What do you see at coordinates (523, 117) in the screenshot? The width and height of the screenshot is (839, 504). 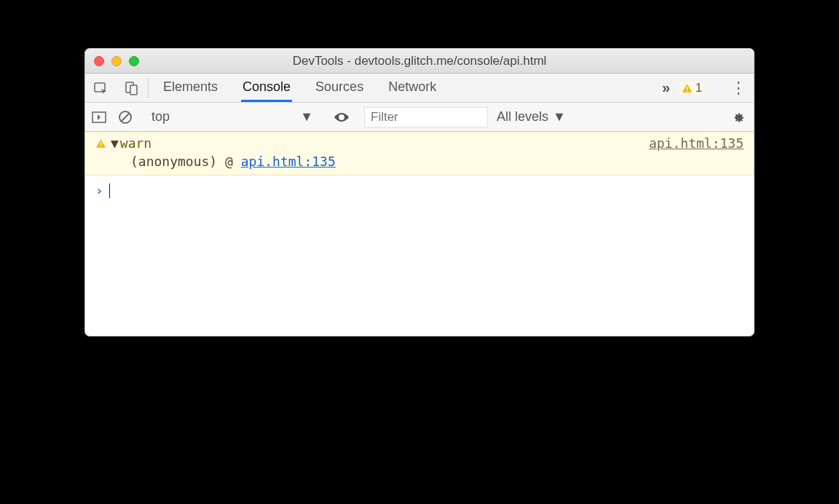 I see `levels-label: All levels` at bounding box center [523, 117].